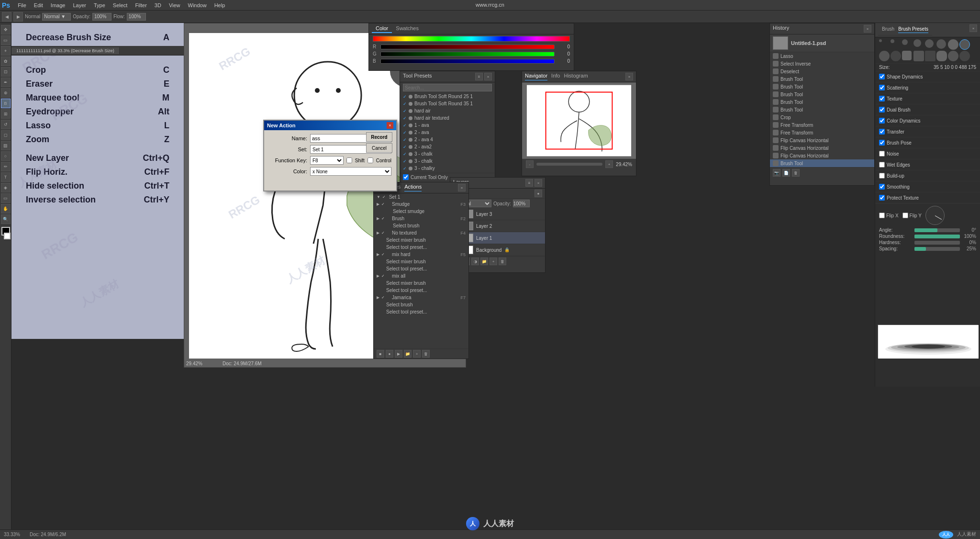  Describe the element at coordinates (6, 135) in the screenshot. I see `eraser-btn: ◻` at that location.